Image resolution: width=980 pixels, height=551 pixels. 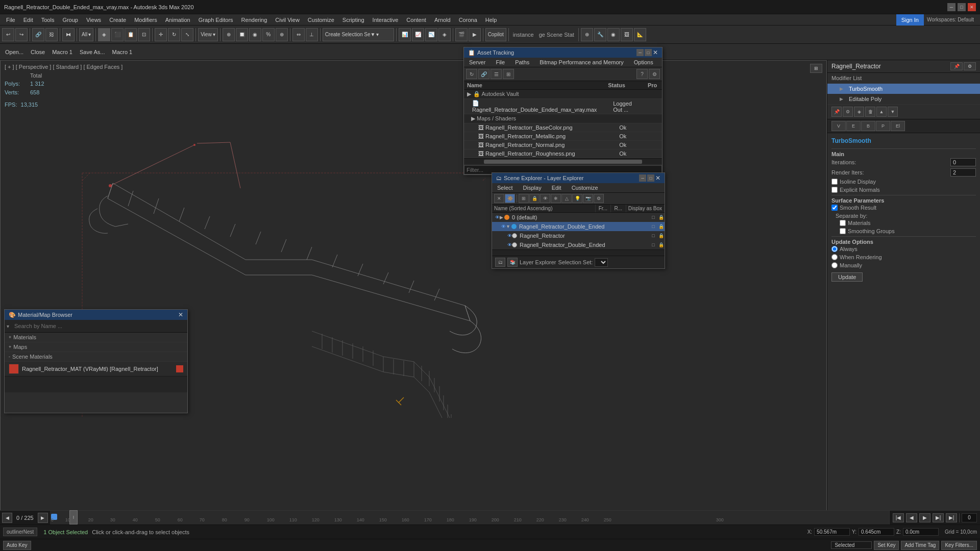 What do you see at coordinates (835, 208) in the screenshot?
I see `smooth-result-checkbox` at bounding box center [835, 208].